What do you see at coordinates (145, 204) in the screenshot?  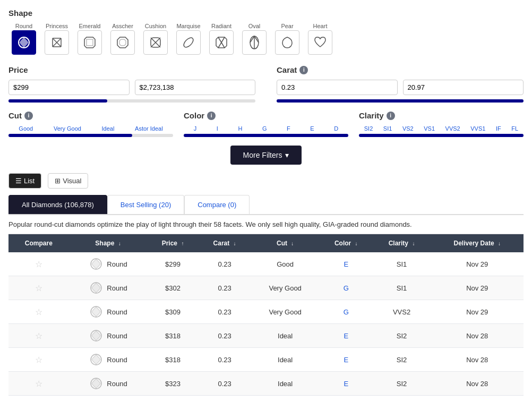 I see `tab-best-selling: Best Selling (20)` at bounding box center [145, 204].